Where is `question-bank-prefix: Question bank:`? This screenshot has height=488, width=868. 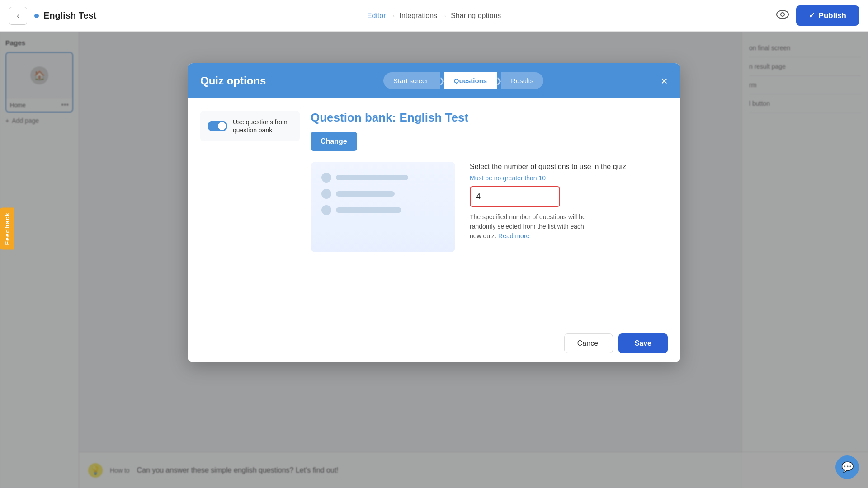 question-bank-prefix: Question bank: is located at coordinates (355, 117).